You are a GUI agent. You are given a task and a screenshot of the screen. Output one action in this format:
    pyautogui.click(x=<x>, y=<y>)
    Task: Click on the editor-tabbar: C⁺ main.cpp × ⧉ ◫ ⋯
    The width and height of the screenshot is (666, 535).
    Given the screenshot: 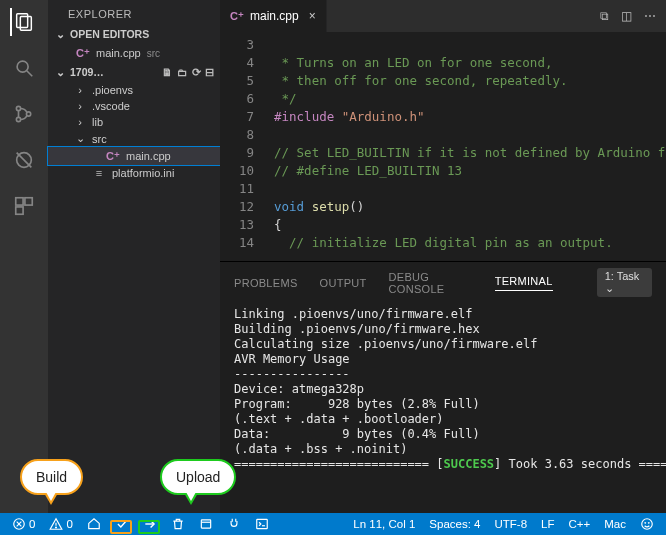 What is the action you would take?
    pyautogui.click(x=443, y=16)
    